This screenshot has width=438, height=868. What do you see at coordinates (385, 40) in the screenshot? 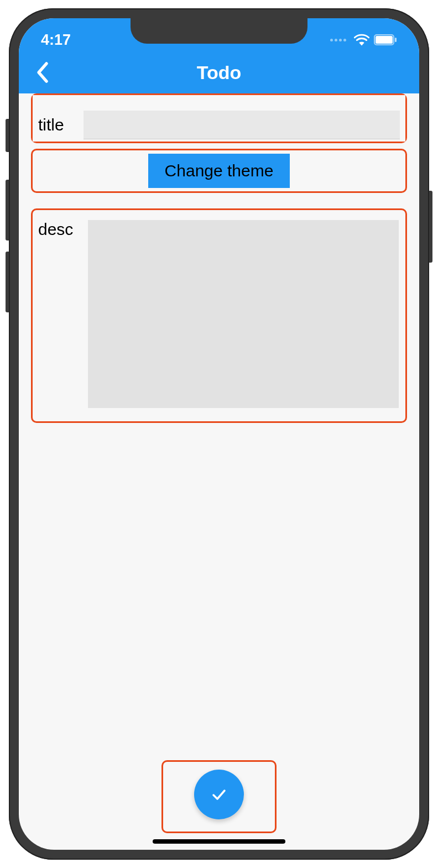
I see `battery-icon` at bounding box center [385, 40].